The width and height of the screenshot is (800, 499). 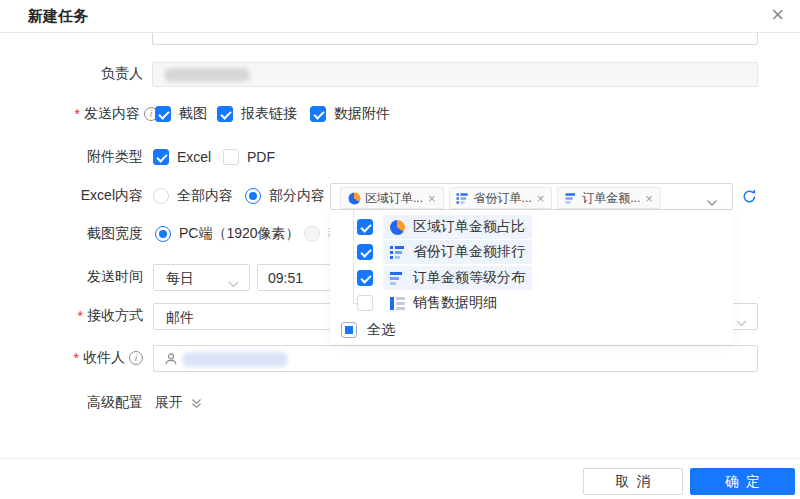 What do you see at coordinates (778, 15) in the screenshot?
I see `close-icon: ×` at bounding box center [778, 15].